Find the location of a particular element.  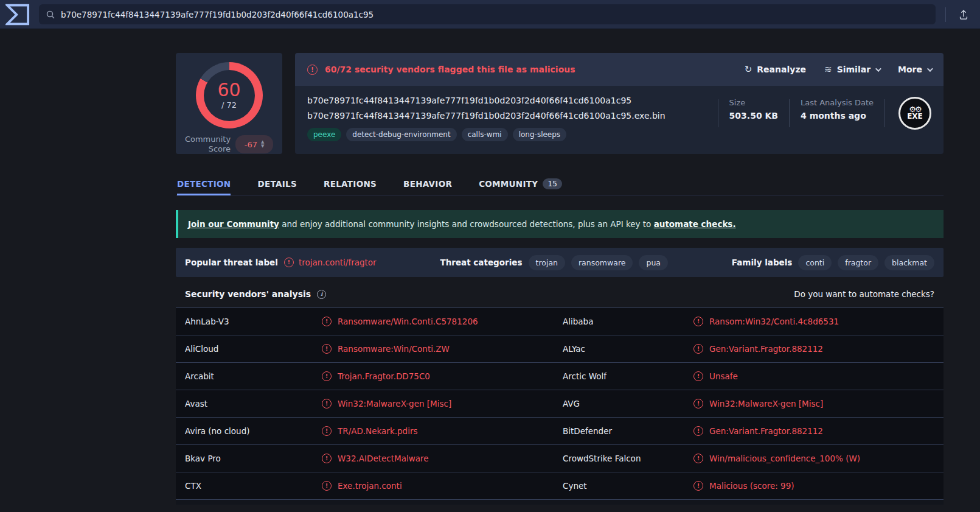

vote-down-icon: ▼ is located at coordinates (263, 146).